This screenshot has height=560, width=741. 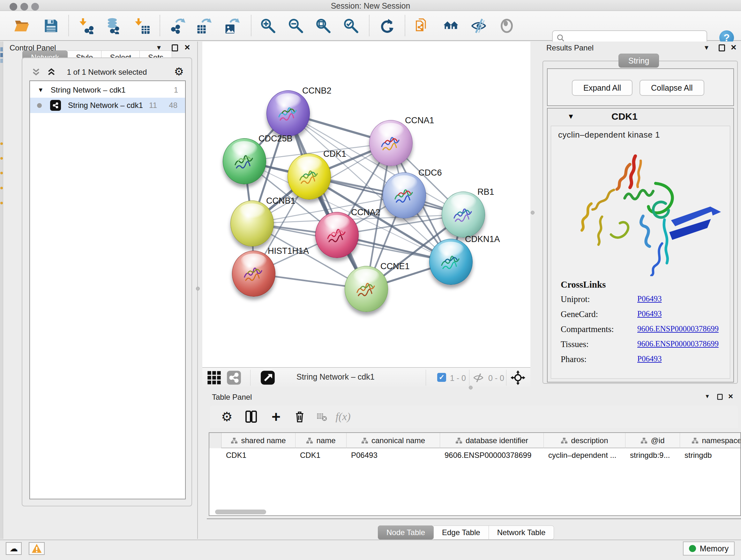 What do you see at coordinates (227, 417) in the screenshot?
I see `table-gear-icon: ⚙` at bounding box center [227, 417].